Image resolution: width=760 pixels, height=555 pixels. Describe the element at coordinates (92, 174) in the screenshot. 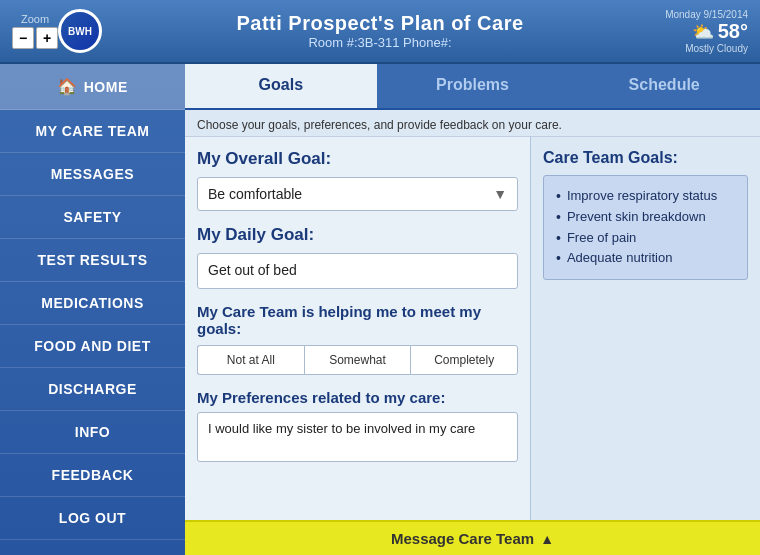

I see `sidebar-item-messages: MESSAGES` at that location.